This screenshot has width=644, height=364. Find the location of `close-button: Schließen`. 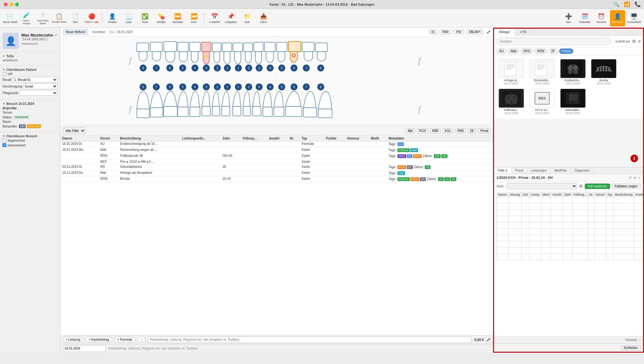

close-button: Schließen is located at coordinates (631, 348).